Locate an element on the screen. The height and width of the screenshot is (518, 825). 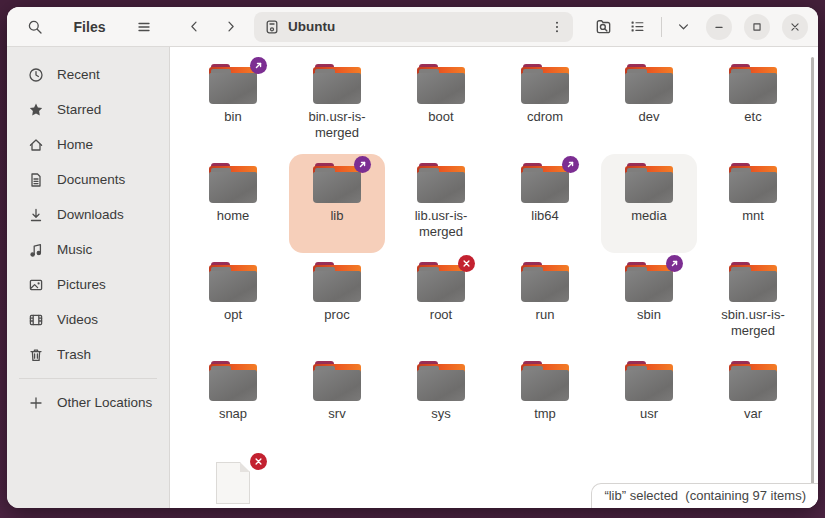
chevron-down-icon is located at coordinates (684, 26).